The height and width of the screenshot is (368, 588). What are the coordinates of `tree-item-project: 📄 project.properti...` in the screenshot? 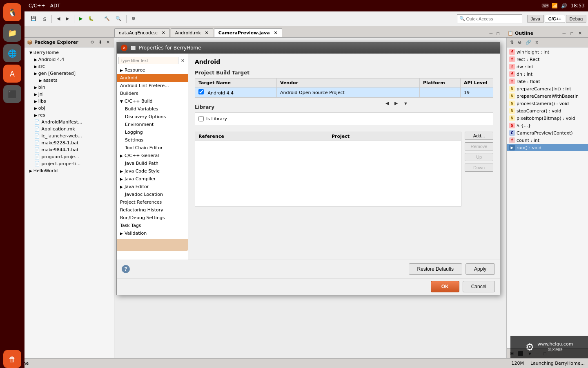 It's located at (69, 164).